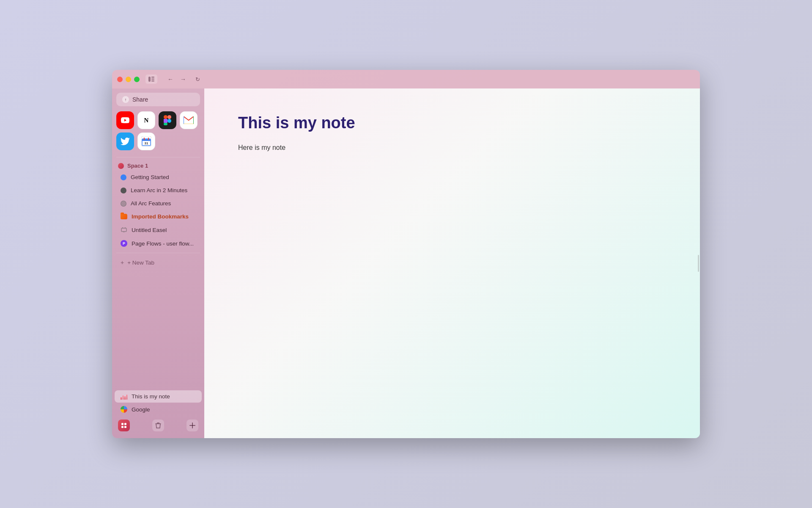 This screenshot has width=812, height=508. Describe the element at coordinates (124, 425) in the screenshot. I see `space-switcher-button` at that location.